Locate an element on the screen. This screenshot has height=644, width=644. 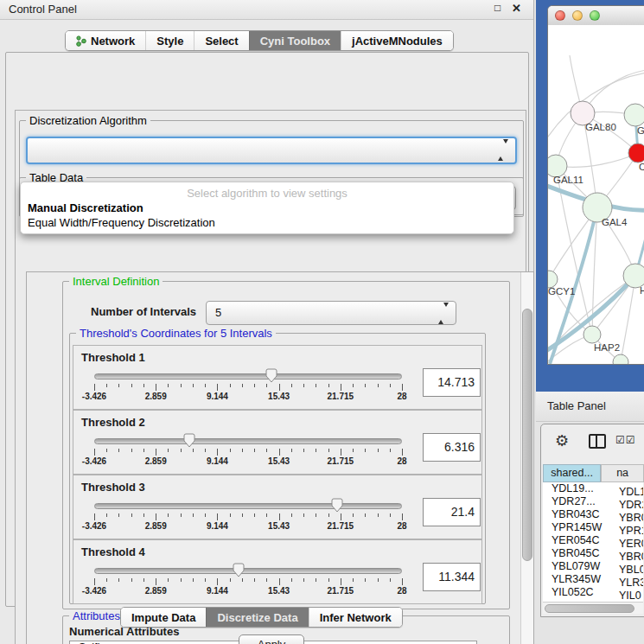
number-of-intervals-combo: 5 is located at coordinates (331, 313).